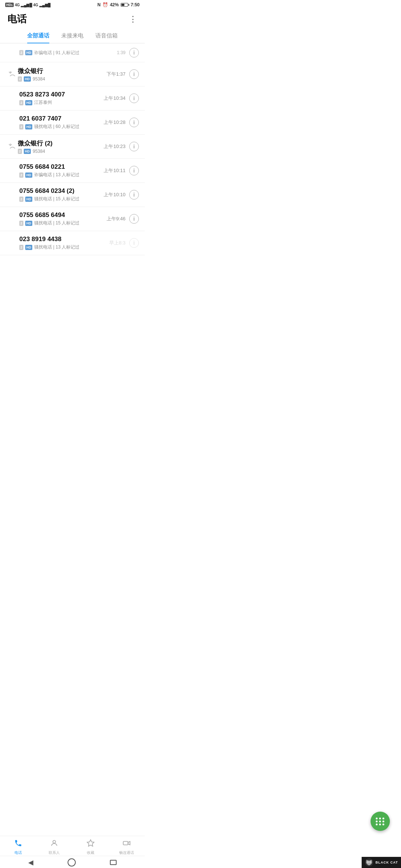 Image resolution: width=401 pixels, height=868 pixels. What do you see at coordinates (63, 223) in the screenshot?
I see `call-sub-7: 2 HD 骚扰电话 | 15 人标记过` at bounding box center [63, 223].